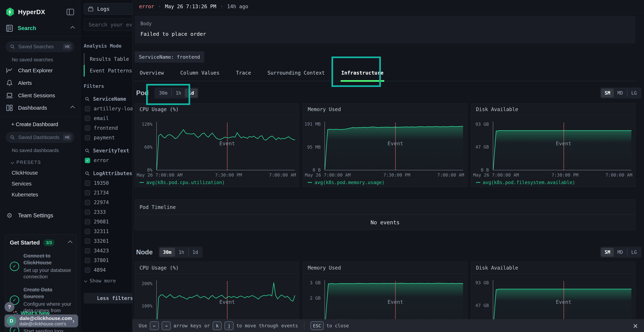 This screenshot has height=332, width=644. I want to click on sidebar-item-clickhouse: ClickHouse, so click(46, 173).